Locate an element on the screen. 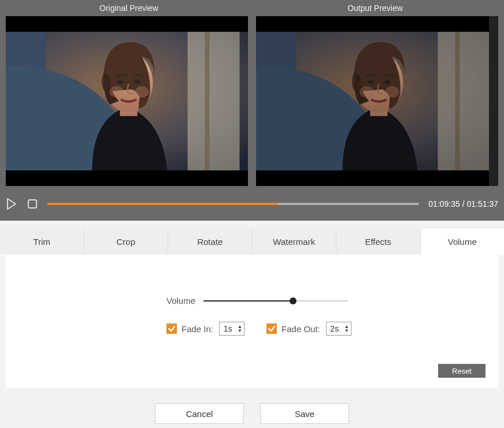 The width and height of the screenshot is (504, 428). time-readout: 01:09:35 / 01:51:37 is located at coordinates (464, 204).